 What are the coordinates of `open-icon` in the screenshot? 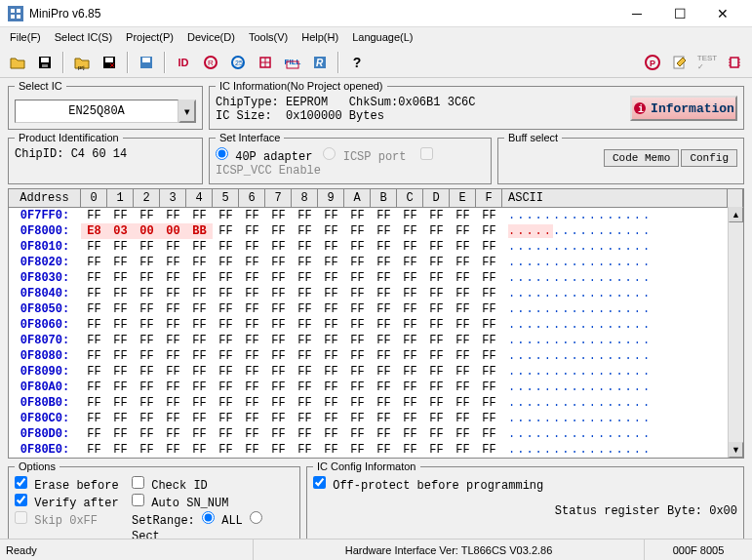 It's located at (18, 62).